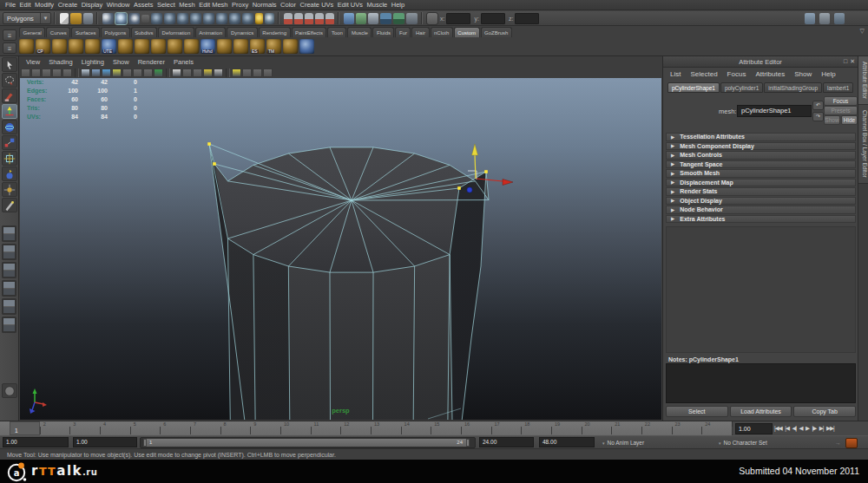 The width and height of the screenshot is (868, 483). I want to click on vp-shadows-icon, so click(127, 73).